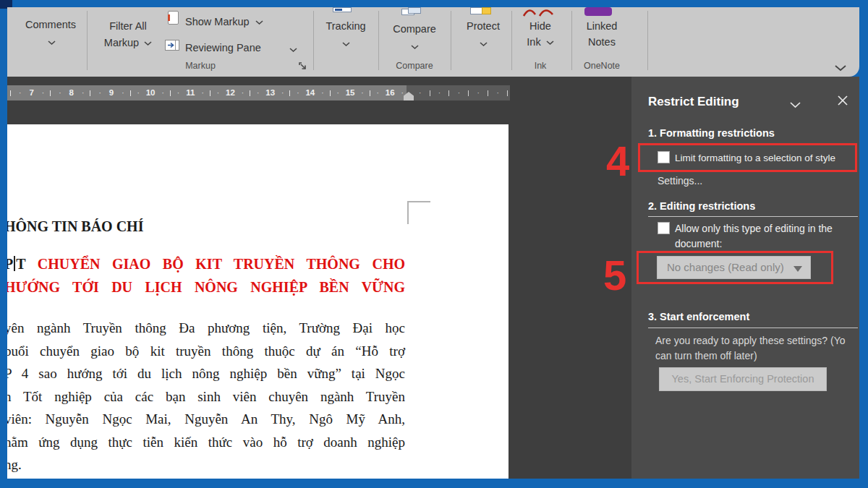  Describe the element at coordinates (602, 66) in the screenshot. I see `onenote-group-label: OneNote` at that location.